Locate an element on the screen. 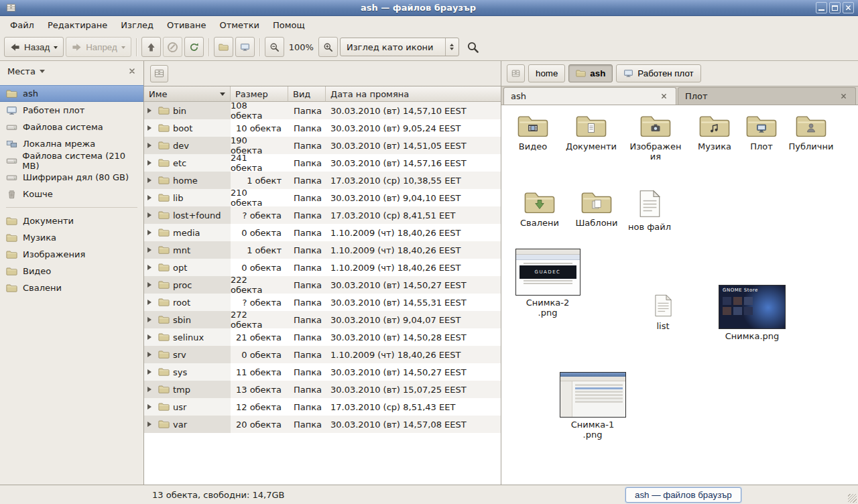 Image resolution: width=858 pixels, height=504 pixels. home-button is located at coordinates (224, 47).